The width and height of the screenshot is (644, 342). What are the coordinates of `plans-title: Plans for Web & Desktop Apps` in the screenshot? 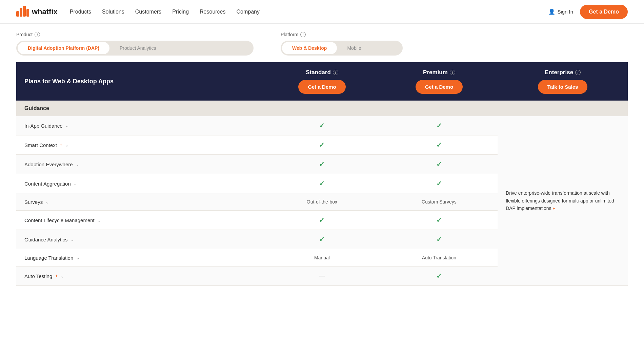 It's located at (140, 81).